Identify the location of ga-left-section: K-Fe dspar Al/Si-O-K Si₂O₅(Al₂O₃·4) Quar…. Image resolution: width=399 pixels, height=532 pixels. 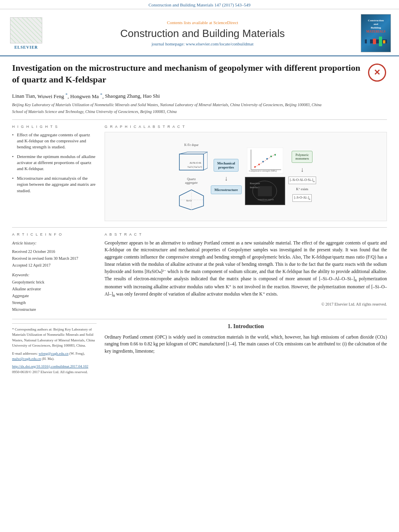
(191, 177).